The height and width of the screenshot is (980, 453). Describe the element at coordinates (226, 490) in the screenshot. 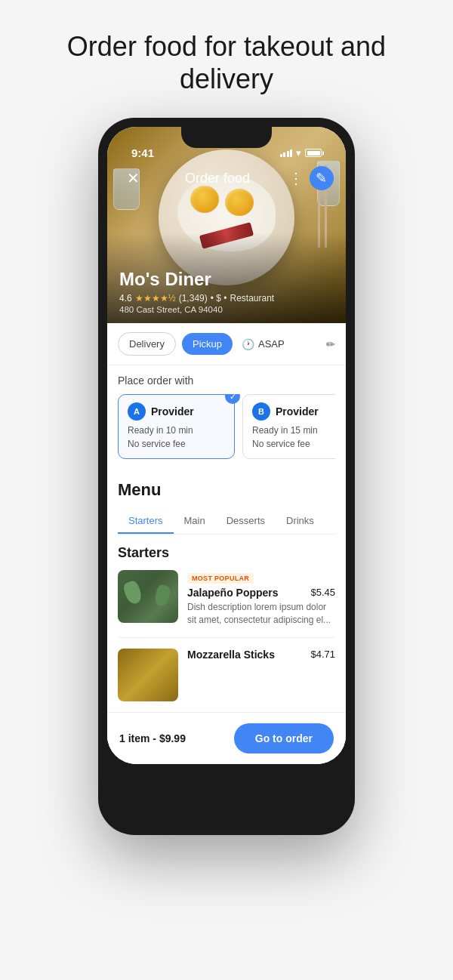

I see `menu-title: Menu` at that location.